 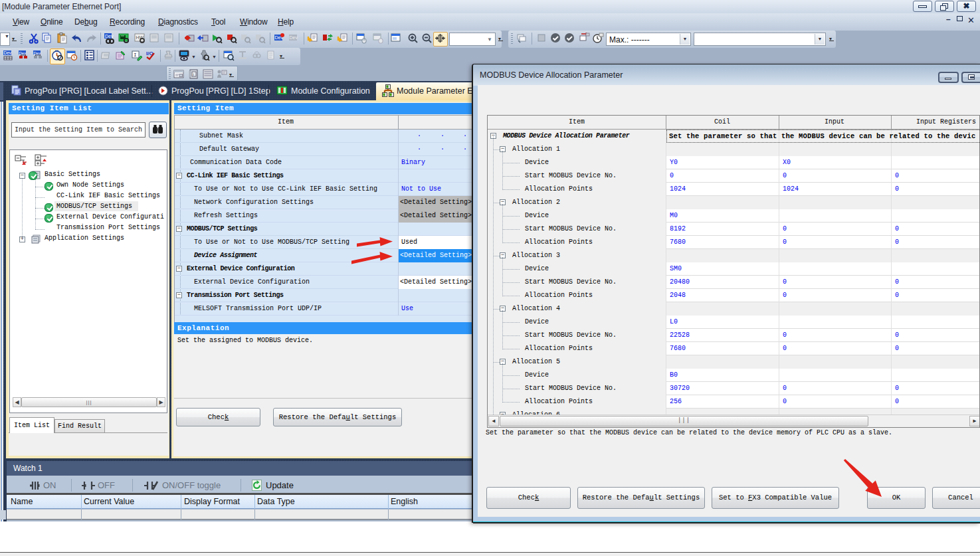 What do you see at coordinates (194, 74) in the screenshot?
I see `svg-text: i` at bounding box center [194, 74].